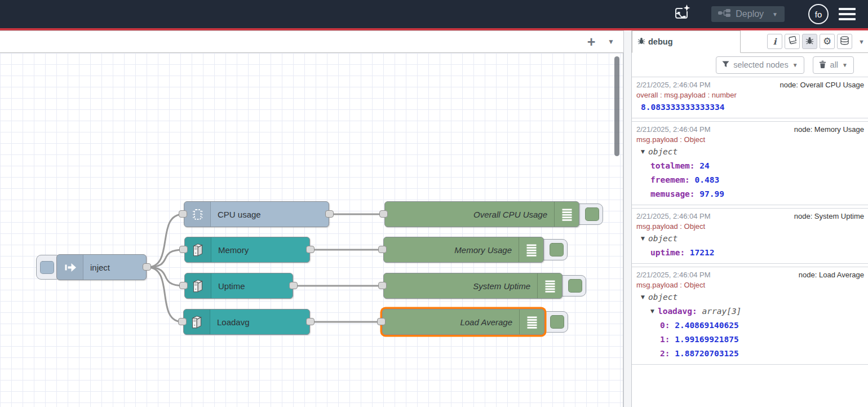 This screenshot has width=868, height=407. Describe the element at coordinates (247, 250) in the screenshot. I see `flow-node-memory: Memory` at that location.